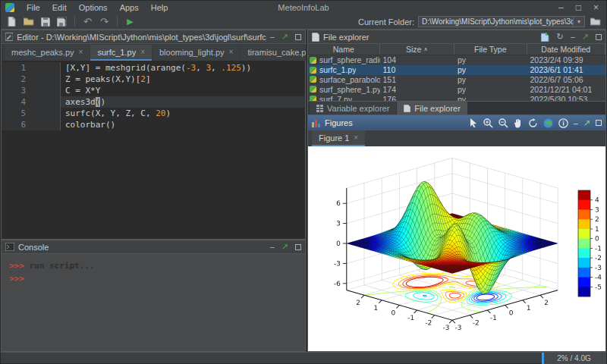 The height and width of the screenshot is (364, 607). Describe the element at coordinates (457, 73) in the screenshot. I see `file-table: NameSize∧File TypeDate Modified surf_sph…` at that location.